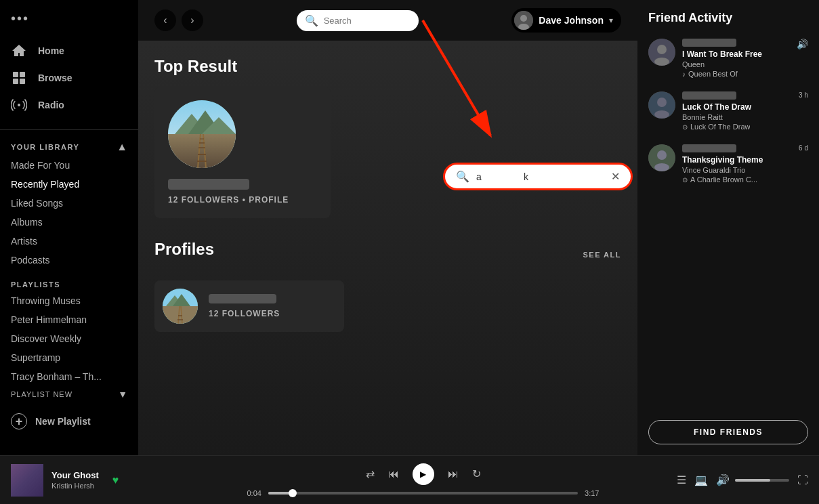 The width and height of the screenshot is (819, 504). I want to click on music-note-icon-1: ♪, so click(684, 75).